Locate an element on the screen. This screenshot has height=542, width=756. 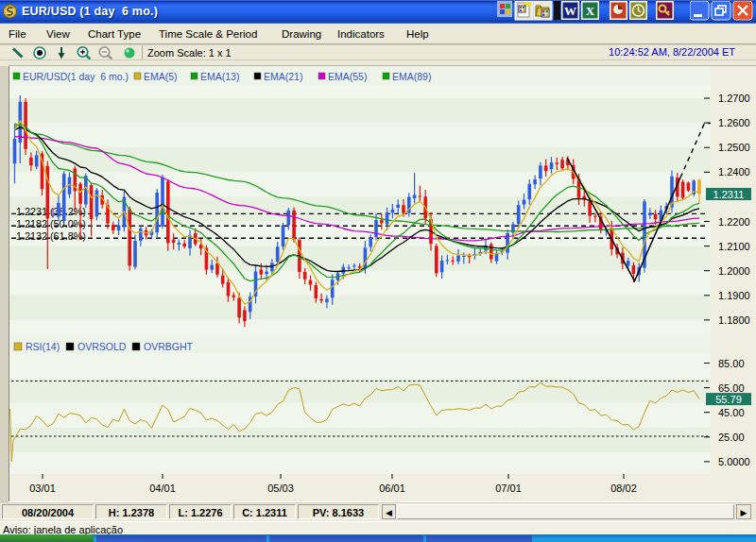
svg-text: 1.2182 (50.0%) is located at coordinates (51, 224).